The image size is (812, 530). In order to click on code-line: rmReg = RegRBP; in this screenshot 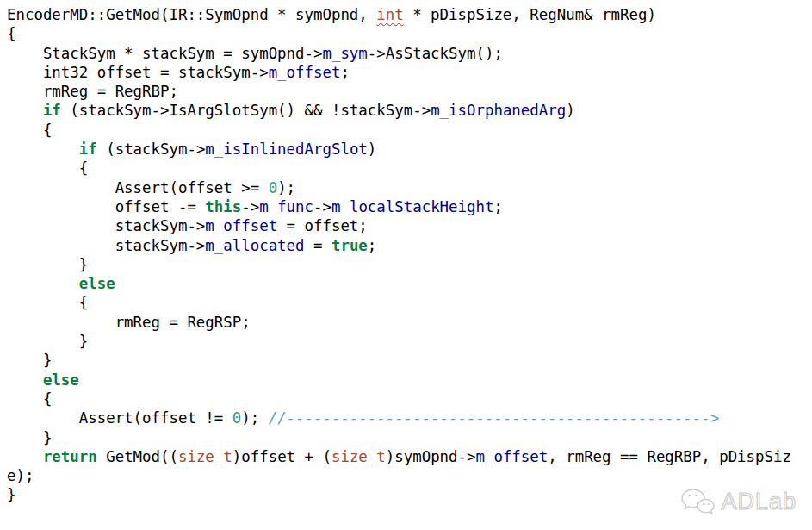, I will do `click(400, 91)`.